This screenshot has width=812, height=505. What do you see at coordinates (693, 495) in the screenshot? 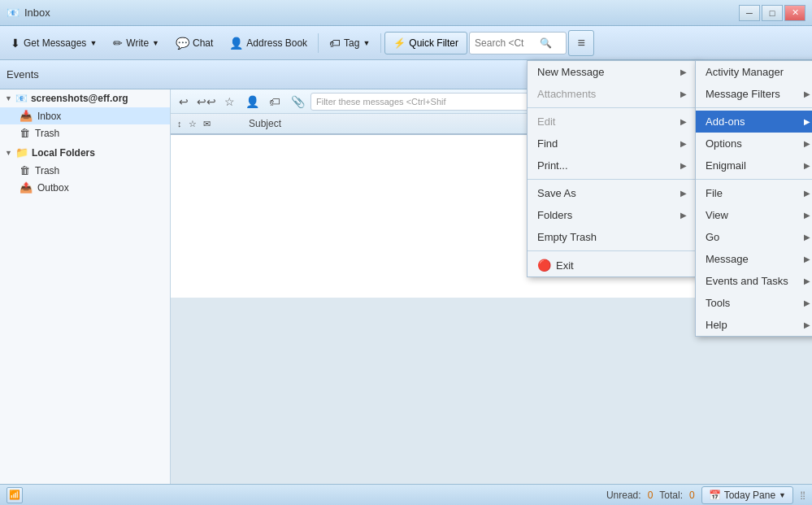
I see `total-count: 0` at bounding box center [693, 495].